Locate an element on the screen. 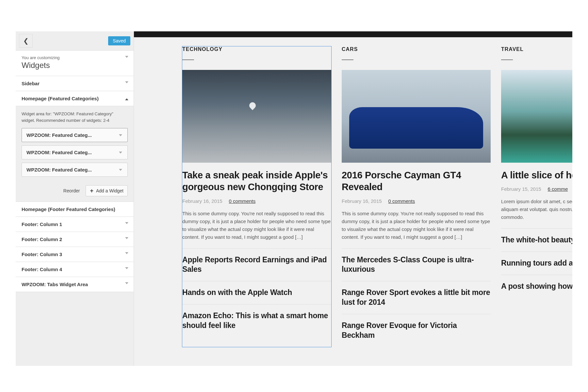 This screenshot has height=392, width=588. sub-article: A post showing how headi is located at coordinates (537, 286).